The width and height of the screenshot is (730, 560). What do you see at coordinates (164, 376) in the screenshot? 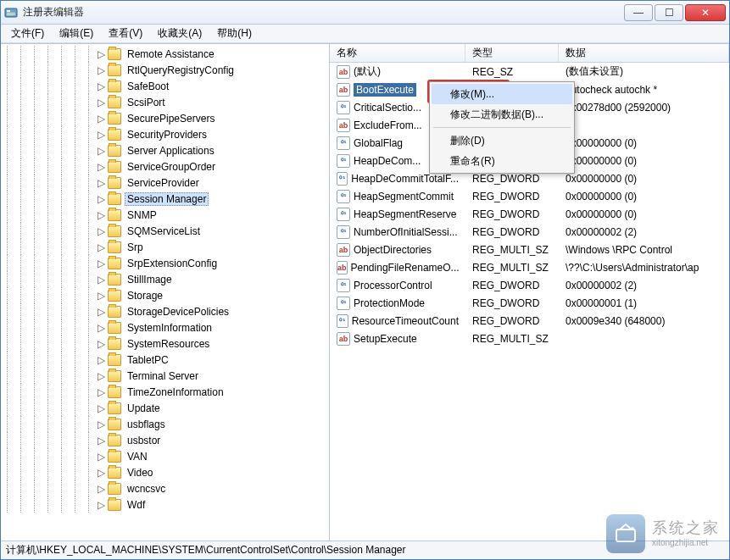
I see `tree-item: ▷Terminal Server` at bounding box center [164, 376].